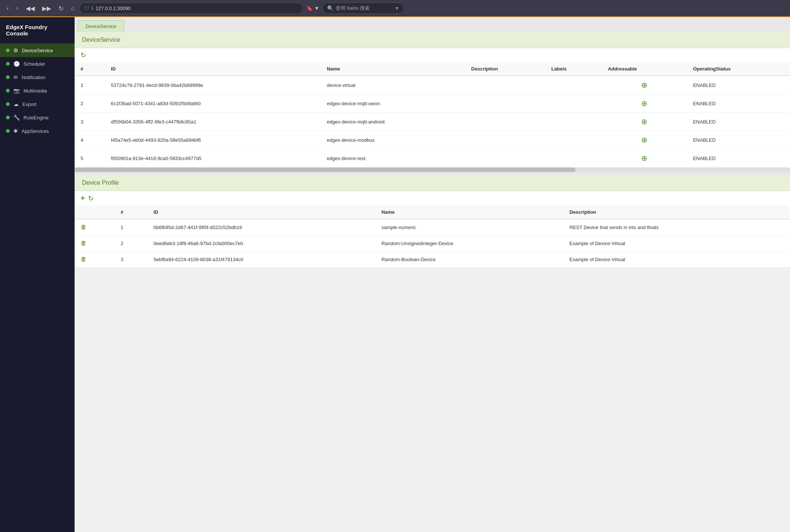 The image size is (790, 532). Describe the element at coordinates (61, 8) in the screenshot. I see `reload-button: ↻` at that location.